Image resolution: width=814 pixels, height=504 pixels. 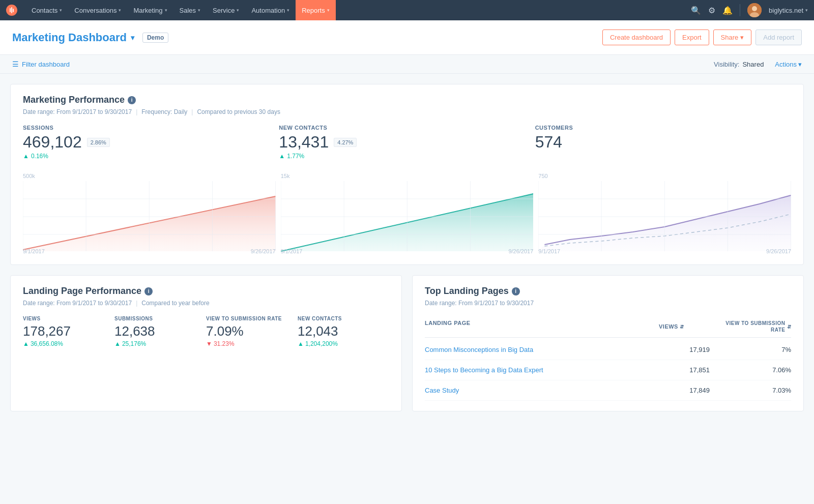 I want to click on sessions-chart-x-start: 9/1/2017, so click(x=34, y=251).